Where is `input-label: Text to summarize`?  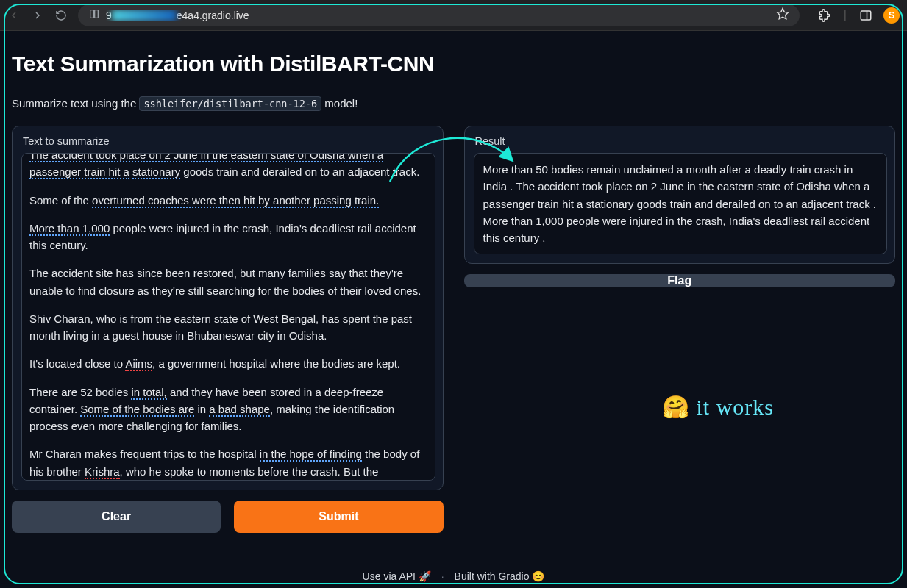 input-label: Text to summarize is located at coordinates (228, 141).